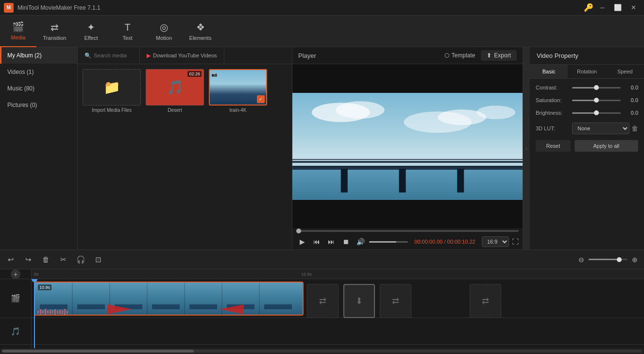 The image size is (644, 354). I want to click on redo-button: ↪, so click(28, 260).